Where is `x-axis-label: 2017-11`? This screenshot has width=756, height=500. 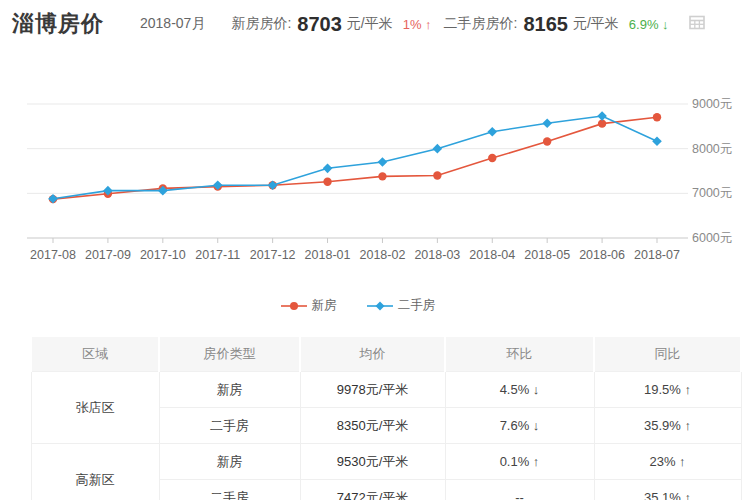 x-axis-label: 2017-11 is located at coordinates (218, 255).